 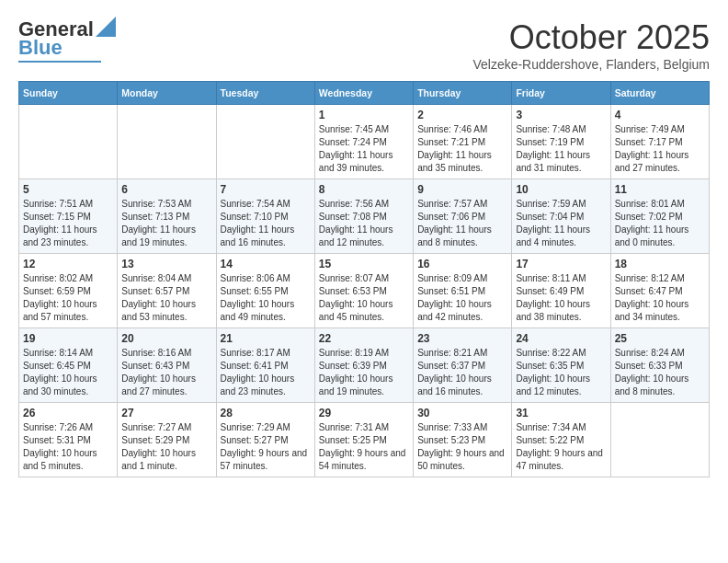 What do you see at coordinates (67, 40) in the screenshot?
I see `logo: General Blue` at bounding box center [67, 40].